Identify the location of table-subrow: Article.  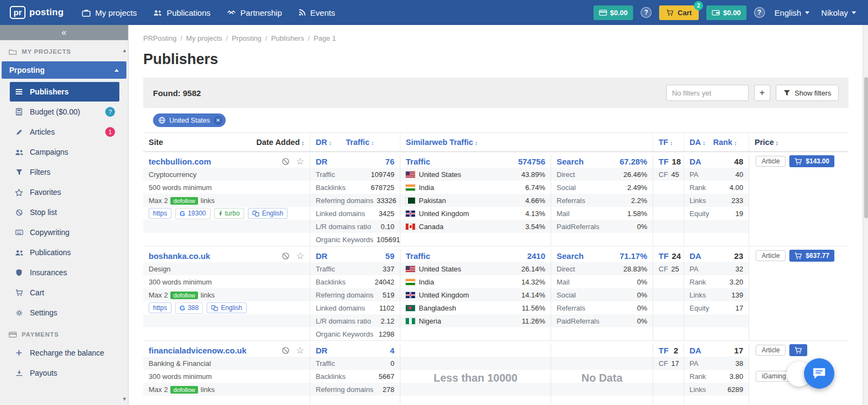
(799, 350).